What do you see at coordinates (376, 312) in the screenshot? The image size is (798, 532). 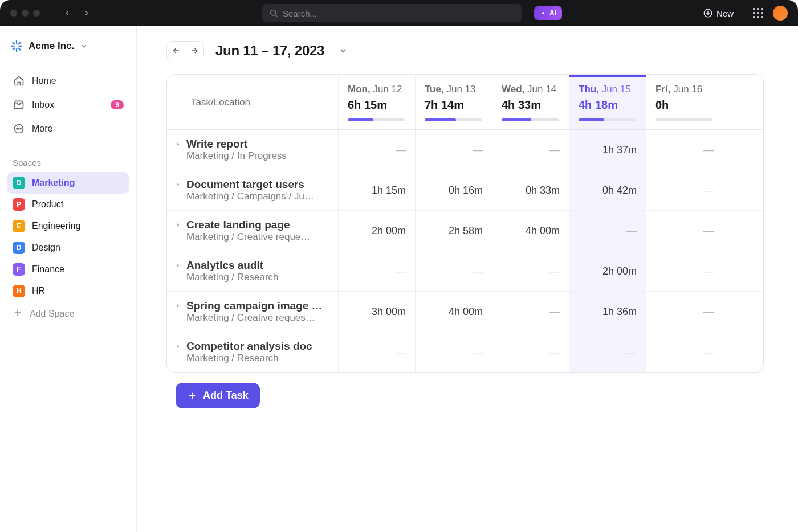 I see `time-cell: 3h 00m` at bounding box center [376, 312].